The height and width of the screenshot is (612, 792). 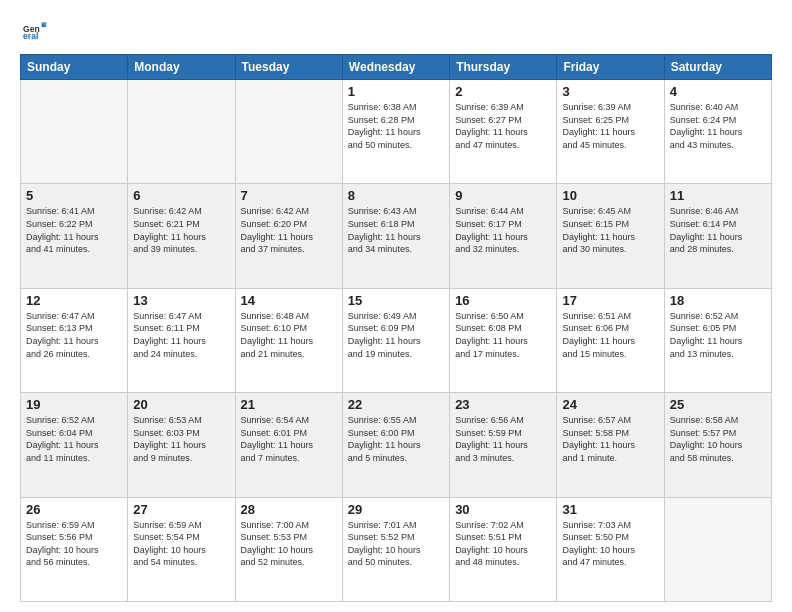 What do you see at coordinates (289, 510) in the screenshot?
I see `day-number: 28` at bounding box center [289, 510].